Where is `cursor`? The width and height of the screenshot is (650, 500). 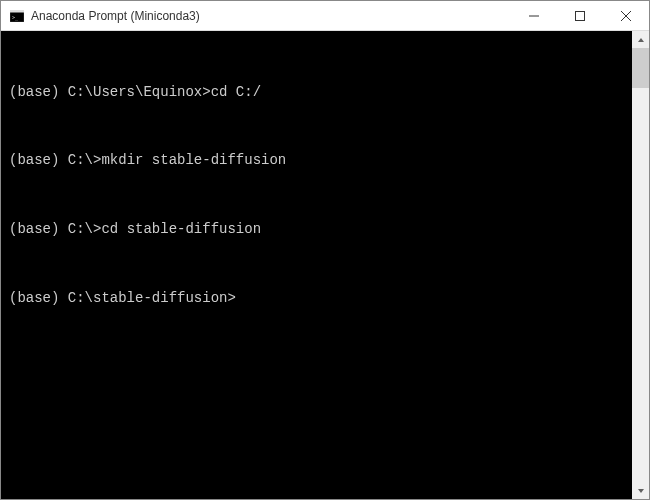 cursor is located at coordinates (240, 298).